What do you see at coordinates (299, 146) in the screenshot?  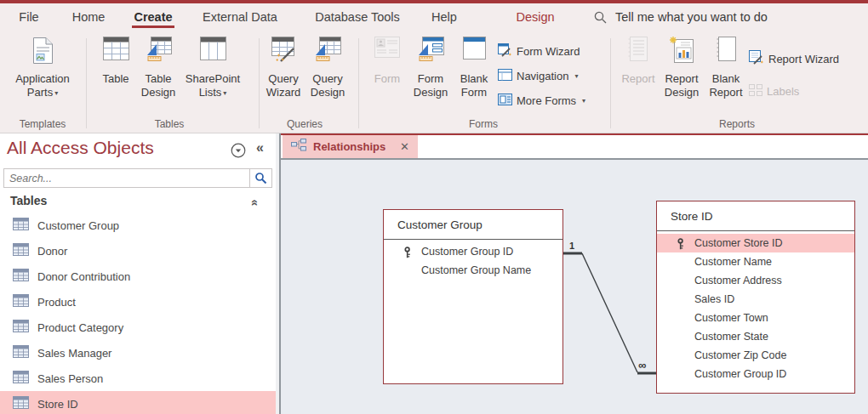 I see `relationships-icon` at bounding box center [299, 146].